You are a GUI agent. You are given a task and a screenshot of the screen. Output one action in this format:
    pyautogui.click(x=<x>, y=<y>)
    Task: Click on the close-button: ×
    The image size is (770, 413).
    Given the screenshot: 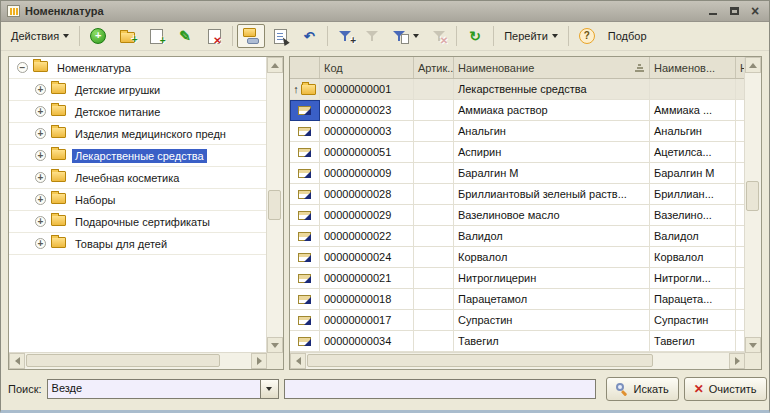 What is the action you would take?
    pyautogui.click(x=755, y=11)
    